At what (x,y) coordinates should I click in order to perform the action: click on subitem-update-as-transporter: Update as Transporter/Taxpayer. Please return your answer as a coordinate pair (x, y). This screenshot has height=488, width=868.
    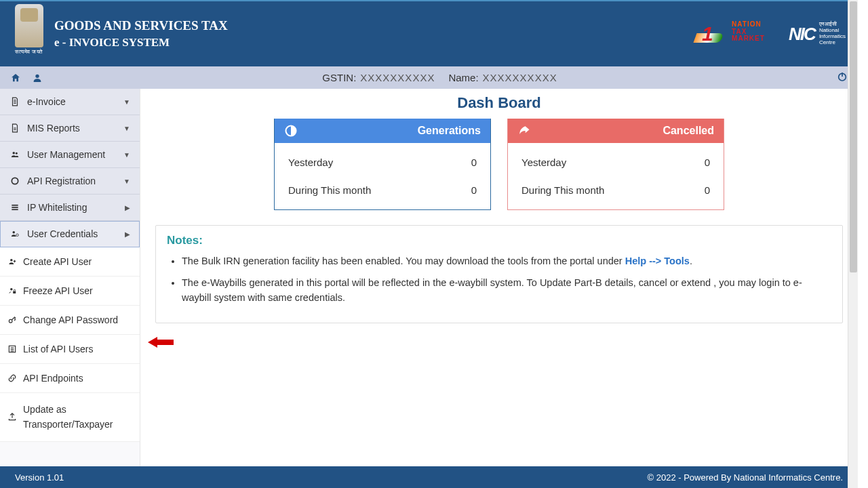
    Looking at the image, I should click on (70, 418).